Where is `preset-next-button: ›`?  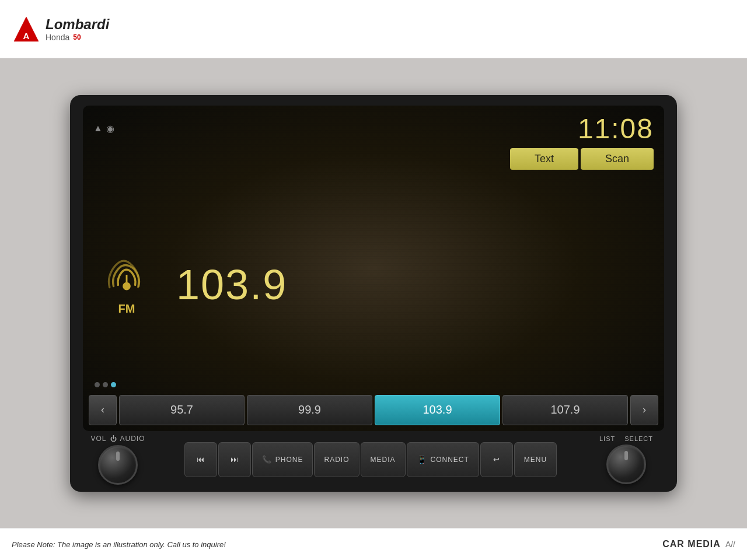
preset-next-button: › is located at coordinates (644, 410).